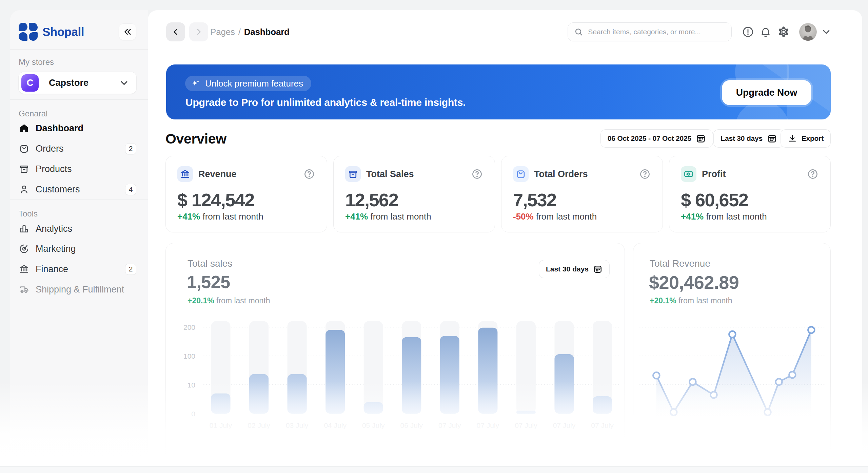 The height and width of the screenshot is (473, 868). What do you see at coordinates (297, 425) in the screenshot?
I see `svg-text: 03 July` at bounding box center [297, 425].